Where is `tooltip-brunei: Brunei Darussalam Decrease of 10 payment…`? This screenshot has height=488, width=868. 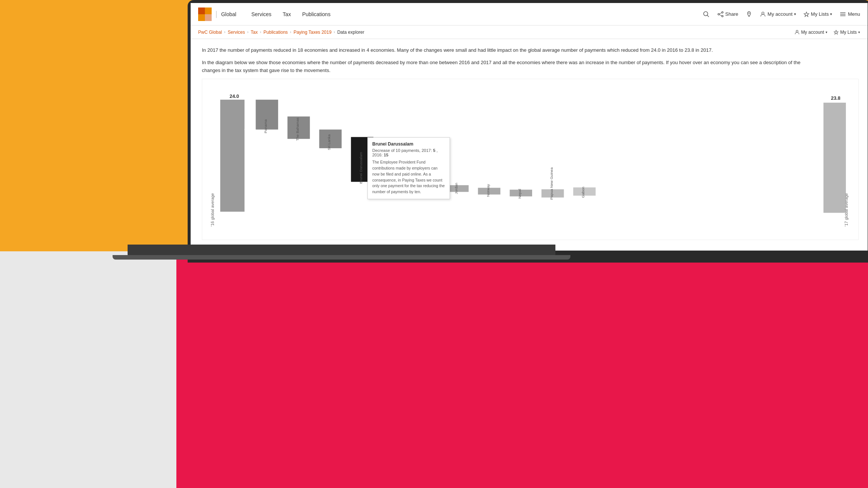
tooltip-brunei: Brunei Darussalam Decrease of 10 payment… is located at coordinates (409, 168).